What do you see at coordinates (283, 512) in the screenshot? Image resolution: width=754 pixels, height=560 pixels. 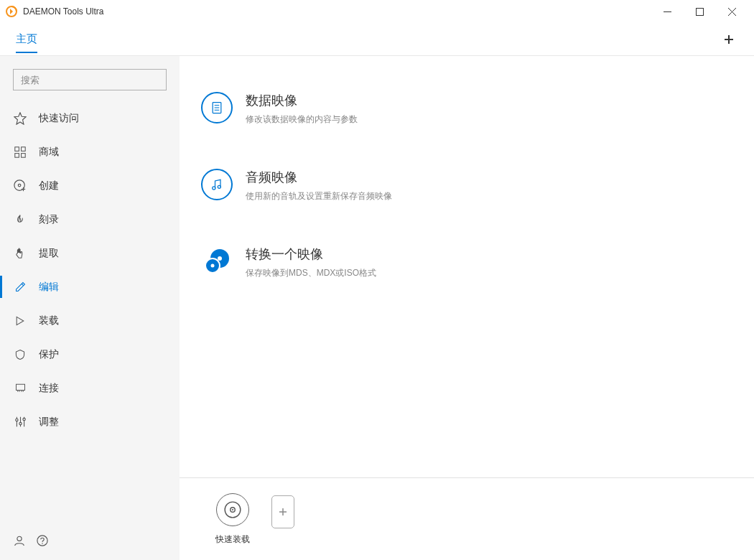 I see `add-device-button` at bounding box center [283, 512].